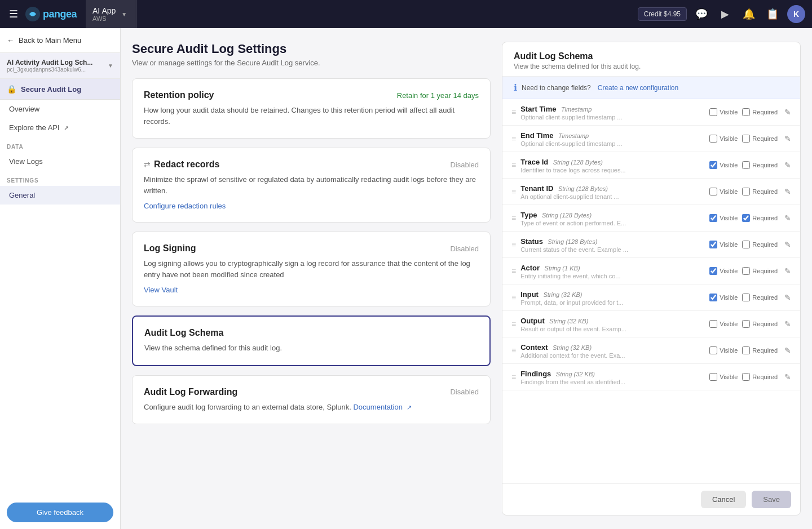 Image resolution: width=812 pixels, height=529 pixels. I want to click on schema-field-desc: Optional client-supplied timestamp ..., so click(612, 117).